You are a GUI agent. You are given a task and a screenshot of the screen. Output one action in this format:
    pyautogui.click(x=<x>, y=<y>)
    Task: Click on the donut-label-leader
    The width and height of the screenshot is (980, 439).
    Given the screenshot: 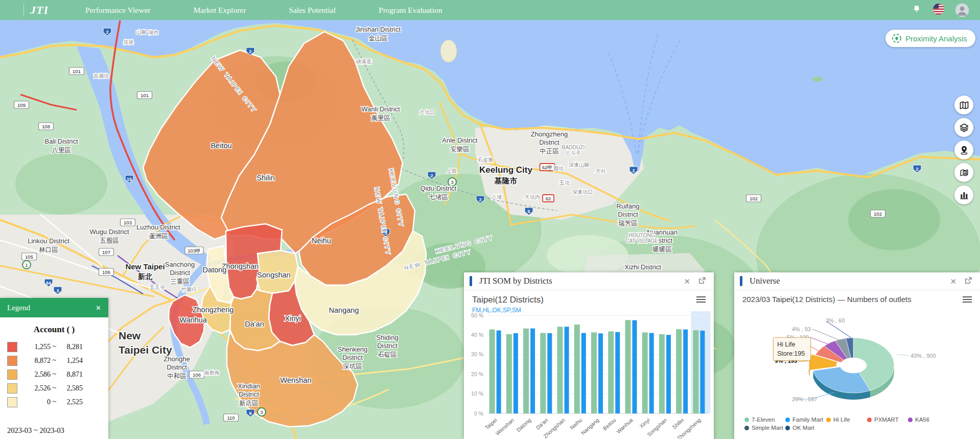 What is the action you would take?
    pyautogui.click(x=826, y=334)
    